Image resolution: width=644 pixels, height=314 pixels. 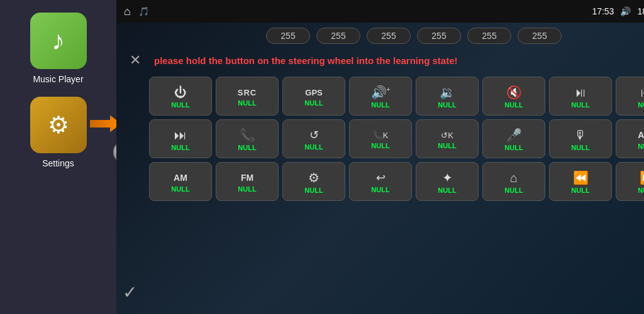 I want to click on play-pause-icon: ⏯, so click(x=580, y=92).